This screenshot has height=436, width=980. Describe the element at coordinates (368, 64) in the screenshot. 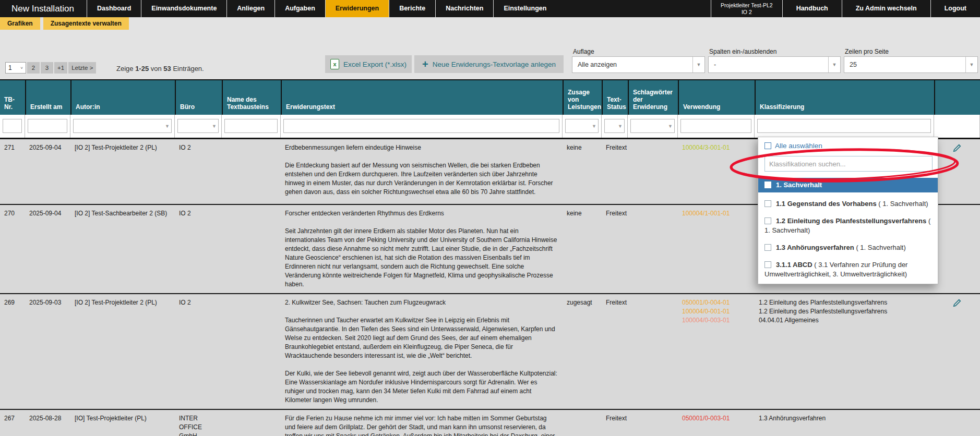

I see `excel-export-button: x Excel Export (*.xlsx)` at that location.